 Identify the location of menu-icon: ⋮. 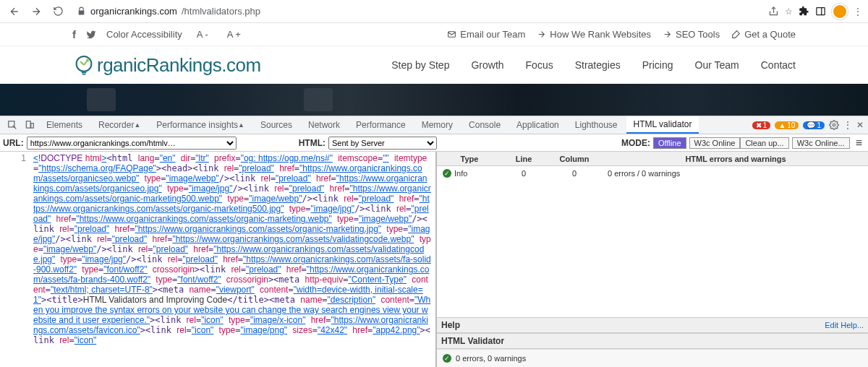
(858, 12).